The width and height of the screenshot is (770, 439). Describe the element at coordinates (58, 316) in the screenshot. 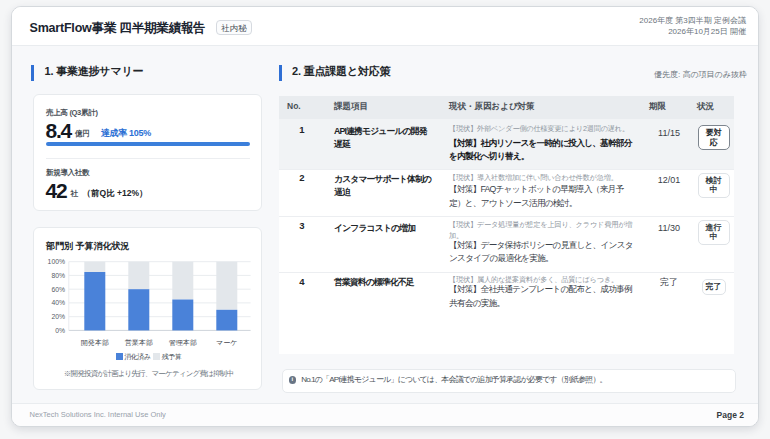

I see `svg-text: 20%` at that location.